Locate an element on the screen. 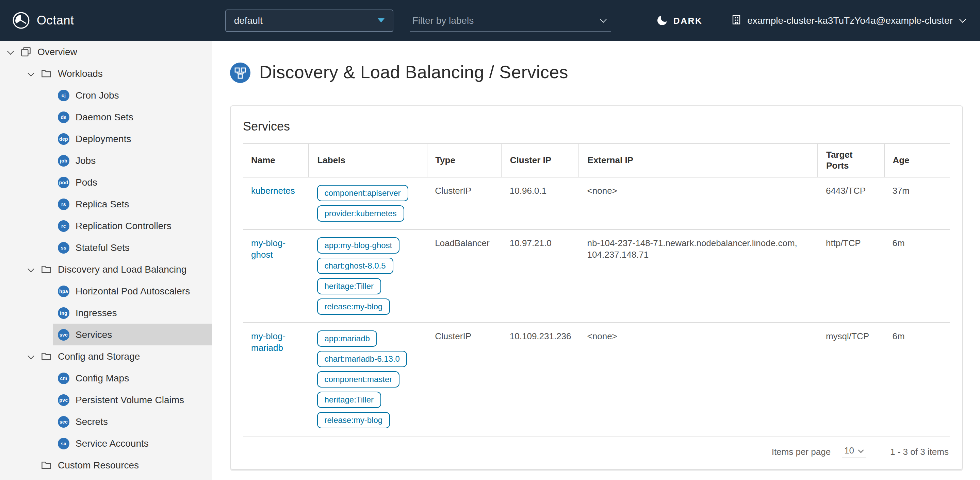 This screenshot has height=480, width=980. label-pill: component:apiserver is located at coordinates (362, 193).